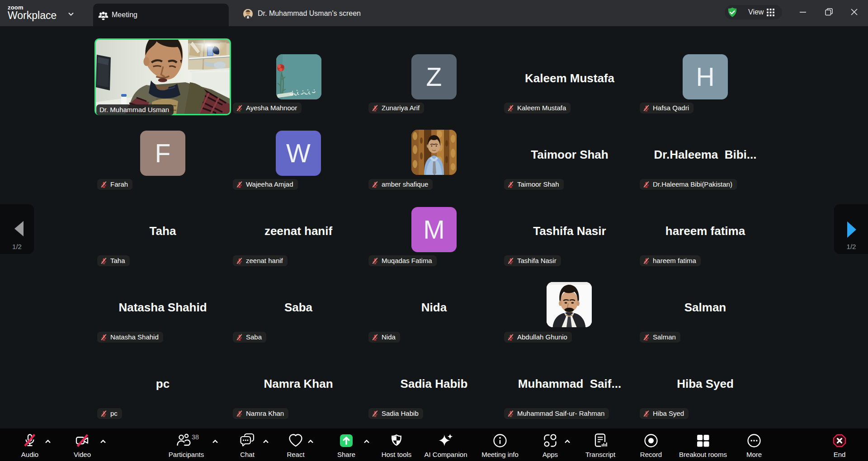 The height and width of the screenshot is (461, 868). I want to click on svg-text: 38, so click(195, 437).